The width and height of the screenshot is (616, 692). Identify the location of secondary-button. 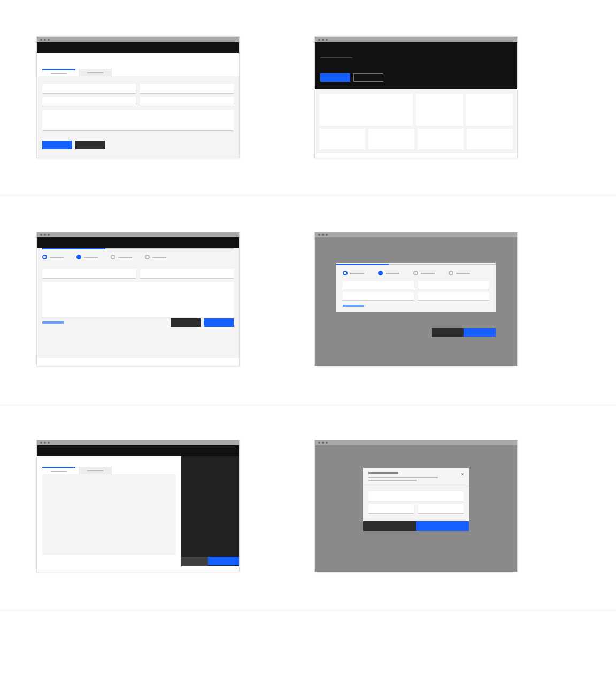
(90, 145).